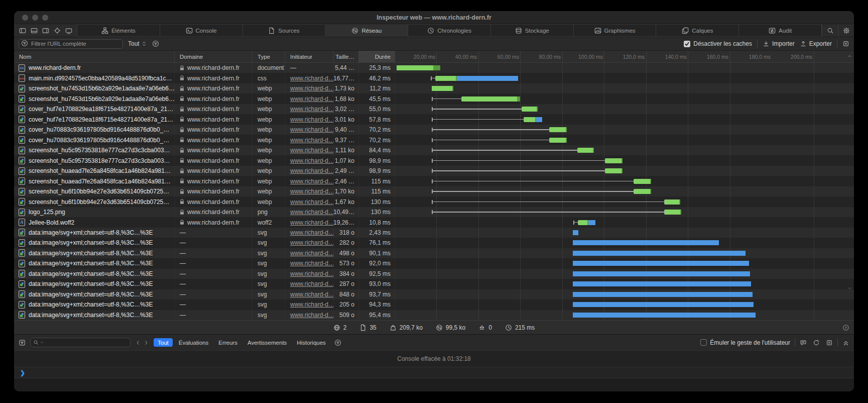 The image size is (868, 403). What do you see at coordinates (449, 30) in the screenshot?
I see `tab-clock: Chronologies` at bounding box center [449, 30].